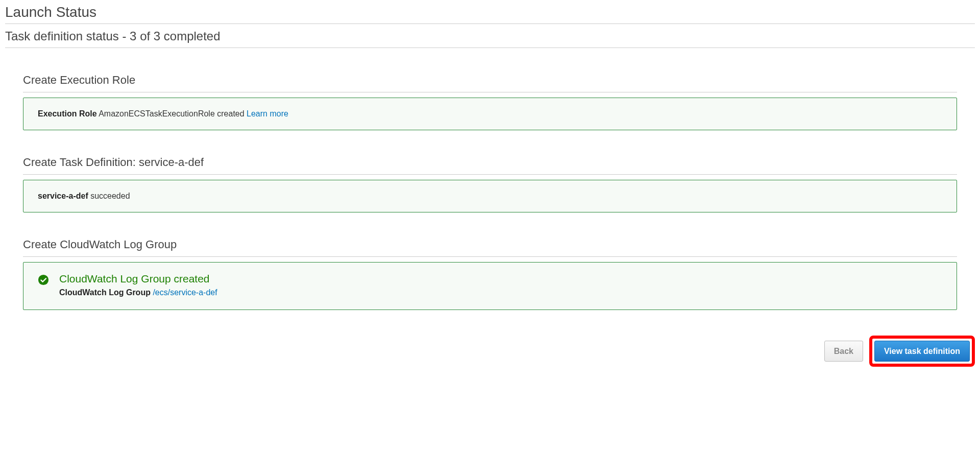  What do you see at coordinates (490, 165) in the screenshot?
I see `section-heading-task-definition: Create Task Definition: service-a-def` at bounding box center [490, 165].